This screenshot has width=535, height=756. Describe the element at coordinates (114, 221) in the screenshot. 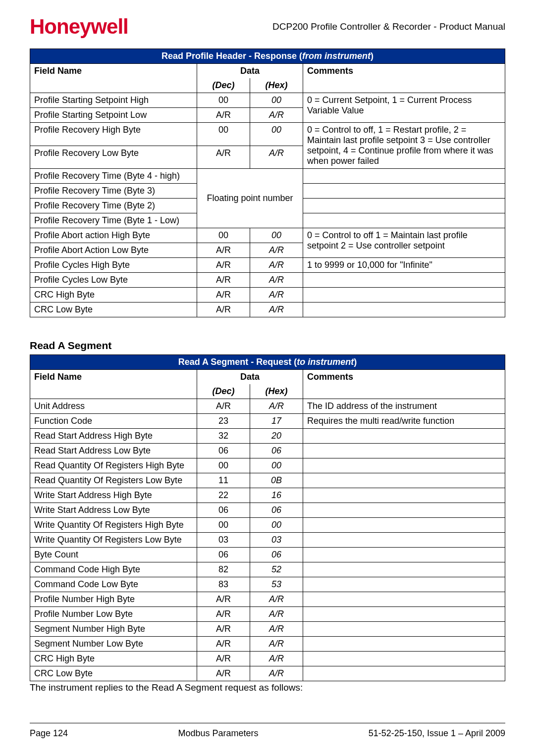

I see `cell-field: Profile Recovery Time (Byte 1 - Low)` at that location.